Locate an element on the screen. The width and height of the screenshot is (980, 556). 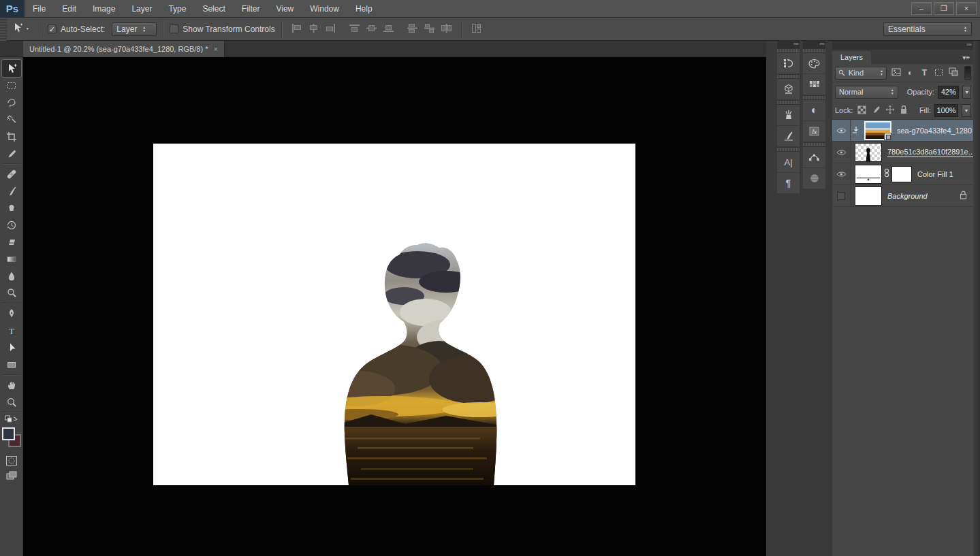
tool-marquee-button is located at coordinates (12, 86).